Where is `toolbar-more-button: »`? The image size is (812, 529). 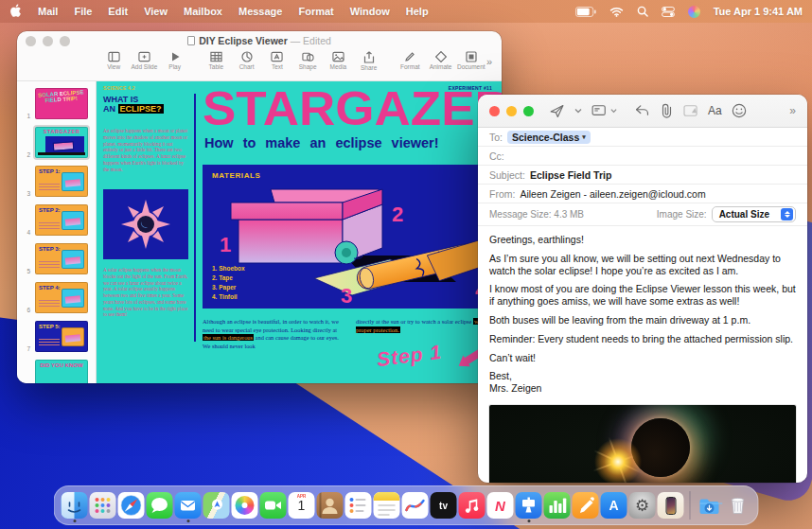 toolbar-more-button: » is located at coordinates (489, 59).